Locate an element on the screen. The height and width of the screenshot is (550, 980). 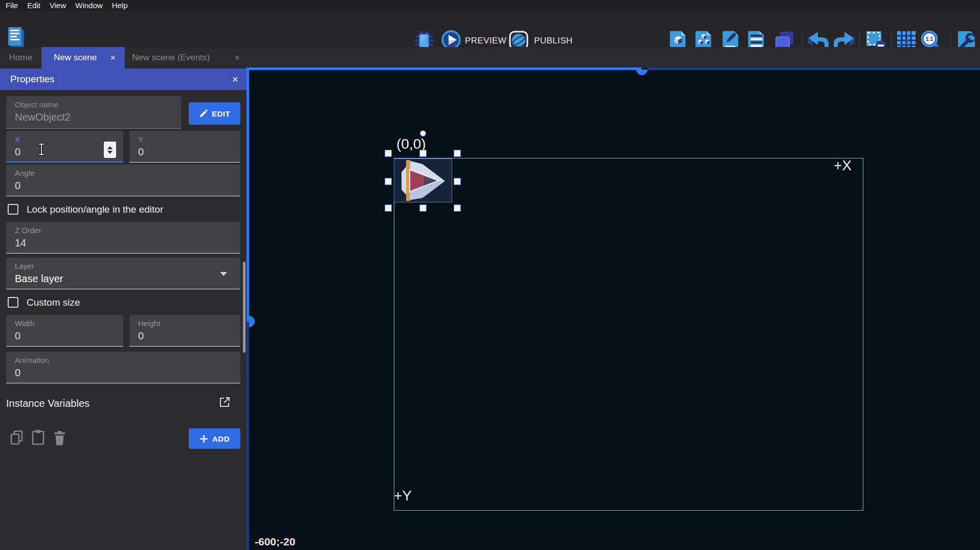
custom-size-label: Custom size is located at coordinates (53, 303).